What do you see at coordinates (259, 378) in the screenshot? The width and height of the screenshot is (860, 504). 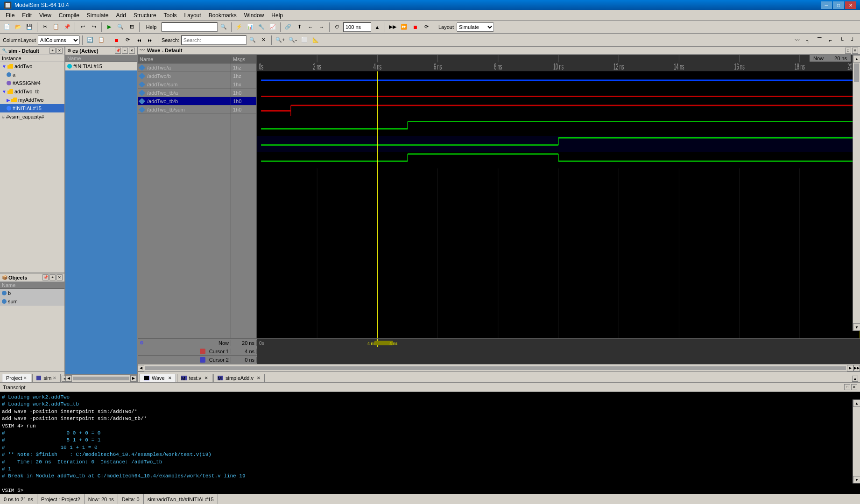 I see `simpleadd-tab-close: ✕` at bounding box center [259, 378].